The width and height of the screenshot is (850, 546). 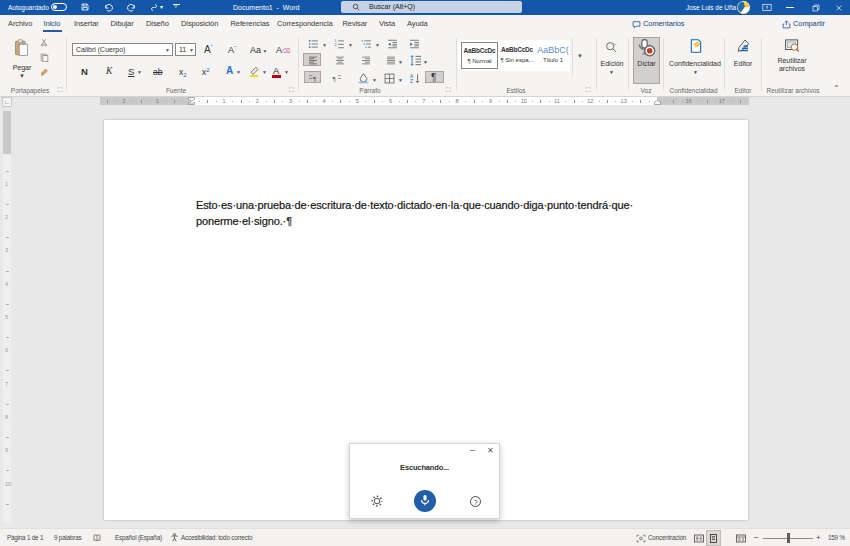 I want to click on svg-text: Z, so click(x=412, y=82).